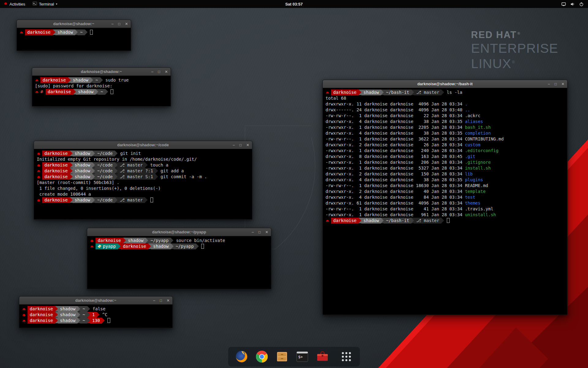 This screenshot has height=368, width=588. What do you see at coordinates (395, 145) in the screenshot?
I see `terminal-text: drwxrwxr-x. 2 darknoise darknoise 26 Jan…` at bounding box center [395, 145].